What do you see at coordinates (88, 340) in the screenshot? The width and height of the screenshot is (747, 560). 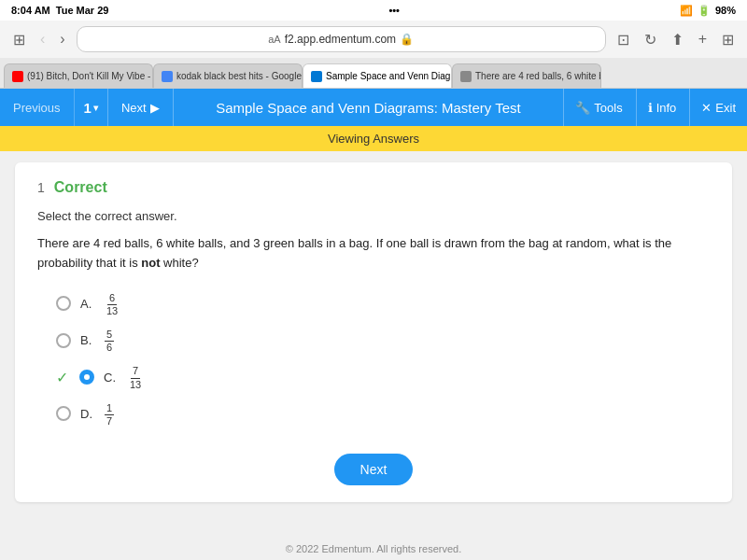 I see `option-b-letter: B.` at bounding box center [88, 340].